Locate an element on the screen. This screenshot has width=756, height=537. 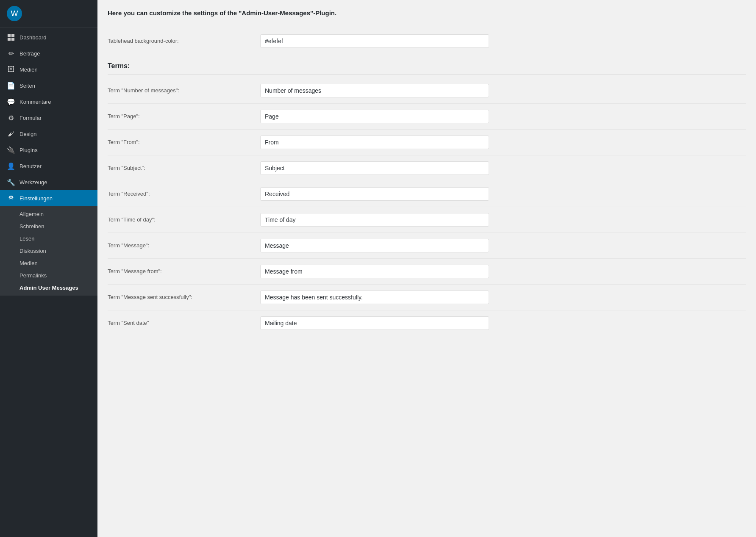
term-input-wrap-subject is located at coordinates (503, 168).